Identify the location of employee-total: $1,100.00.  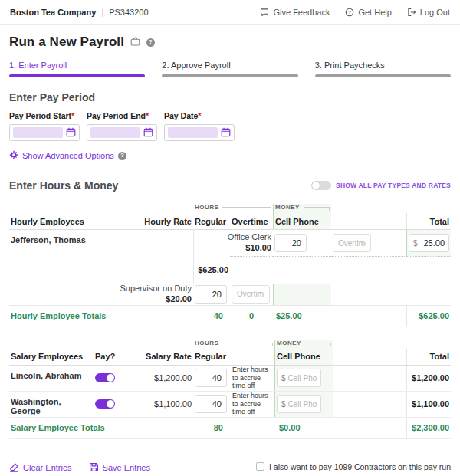
(431, 404).